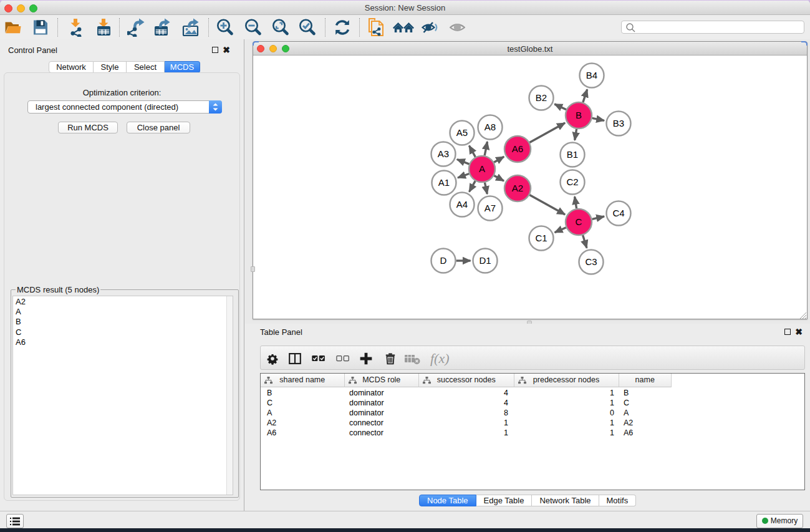 This screenshot has height=532, width=810. I want to click on svg-text: A6, so click(518, 148).